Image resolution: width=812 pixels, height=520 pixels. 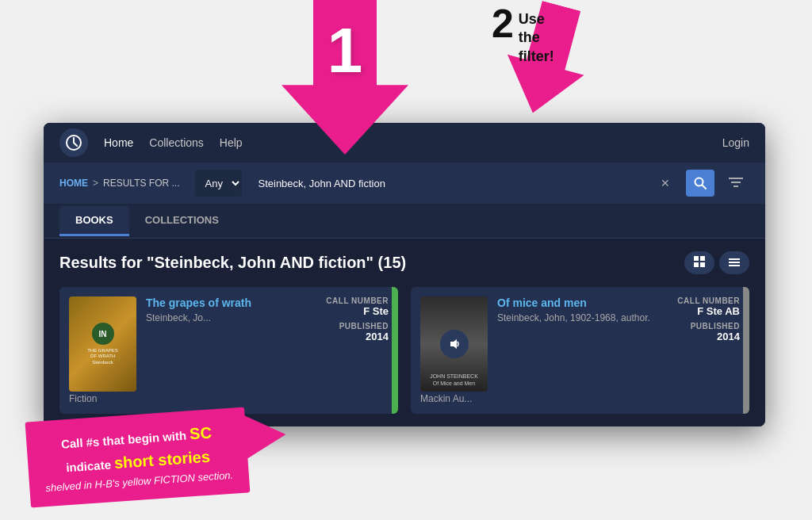 I want to click on logo-icon, so click(x=74, y=143).